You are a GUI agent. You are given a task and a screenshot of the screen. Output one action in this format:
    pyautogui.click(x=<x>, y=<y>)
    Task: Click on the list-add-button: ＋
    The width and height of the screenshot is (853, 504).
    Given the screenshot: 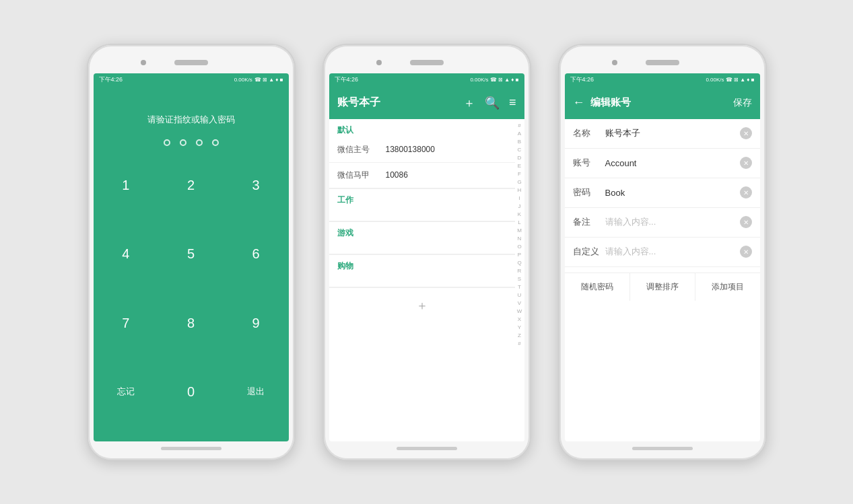 What is the action you would take?
    pyautogui.click(x=422, y=305)
    